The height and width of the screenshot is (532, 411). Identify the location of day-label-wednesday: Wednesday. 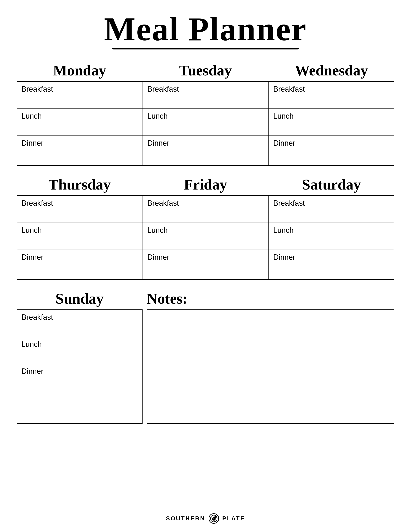
(331, 71).